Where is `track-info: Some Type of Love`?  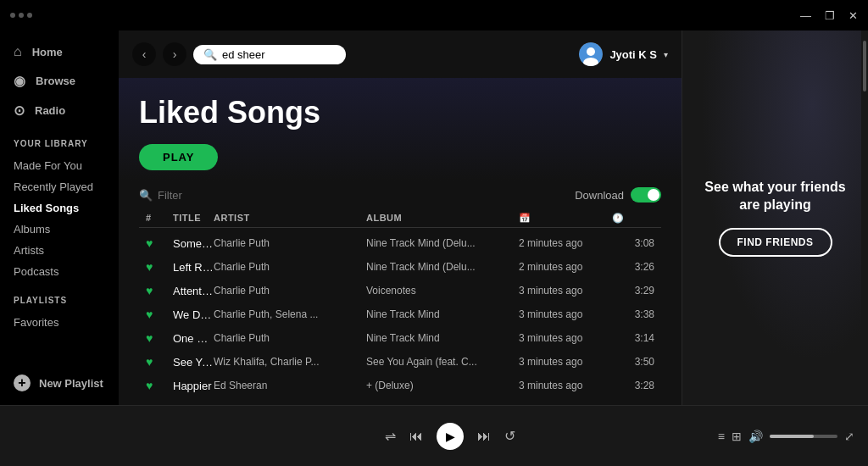
track-info: Some Type of Love is located at coordinates (193, 244).